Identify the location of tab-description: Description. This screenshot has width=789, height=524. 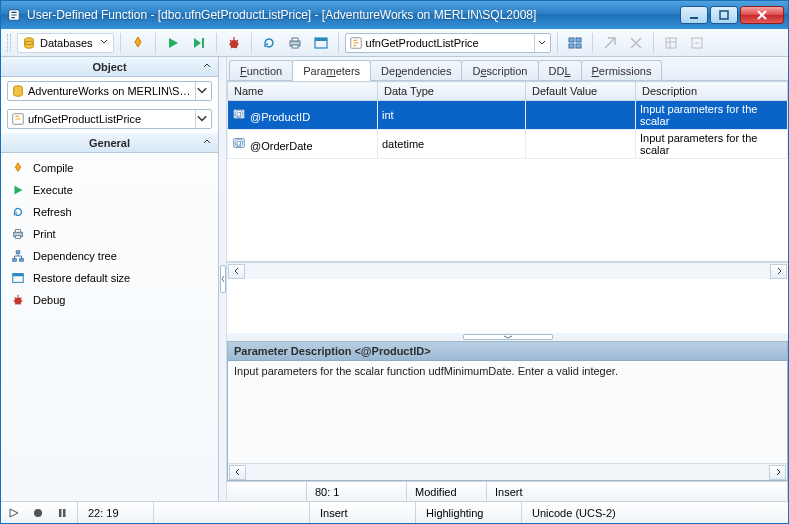
(500, 70).